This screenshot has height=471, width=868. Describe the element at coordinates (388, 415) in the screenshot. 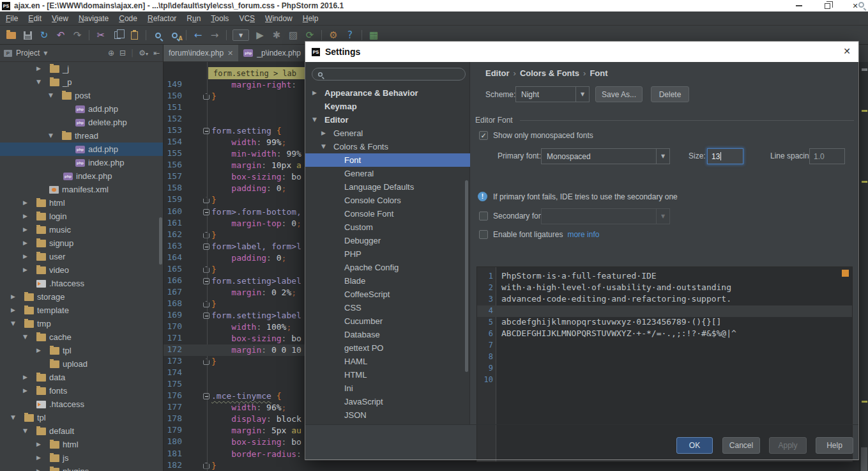

I see `settings-item-json: JSON` at that location.